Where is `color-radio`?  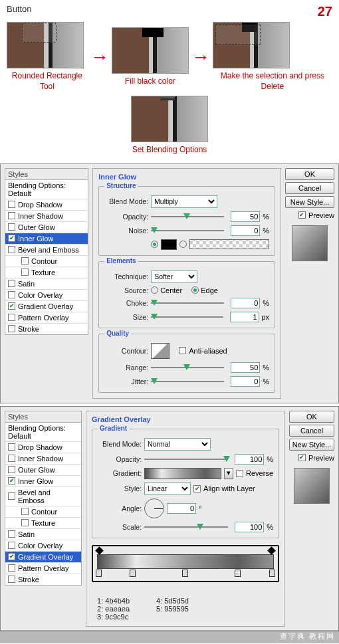
color-radio is located at coordinates (154, 245).